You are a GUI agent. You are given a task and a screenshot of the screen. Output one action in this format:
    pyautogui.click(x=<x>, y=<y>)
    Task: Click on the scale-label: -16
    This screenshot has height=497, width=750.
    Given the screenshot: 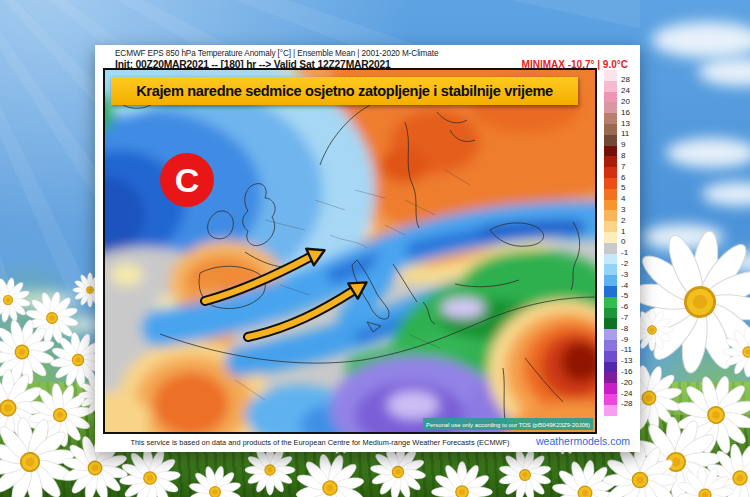 What is the action you would take?
    pyautogui.click(x=627, y=372)
    